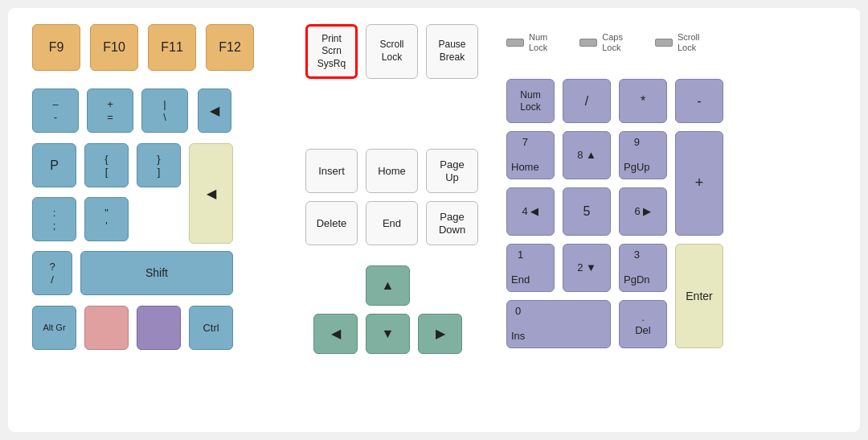 This screenshot has width=868, height=440. Describe the element at coordinates (387, 286) in the screenshot. I see `key-up: ▲` at that location.